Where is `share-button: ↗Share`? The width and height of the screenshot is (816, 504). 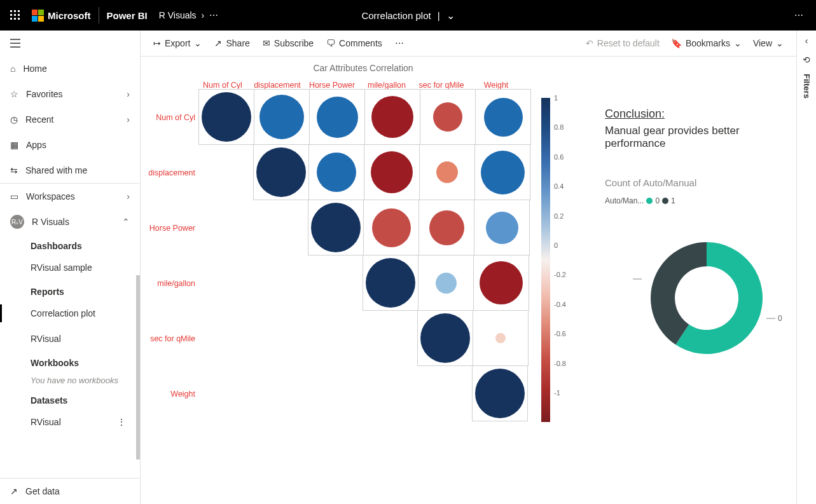
share-button: ↗Share is located at coordinates (232, 43).